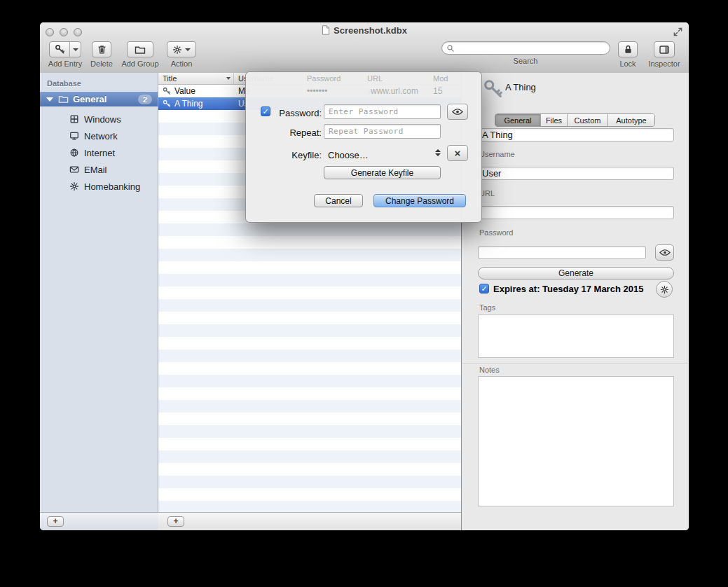  Describe the element at coordinates (664, 289) in the screenshot. I see `expires-options-button` at that location.